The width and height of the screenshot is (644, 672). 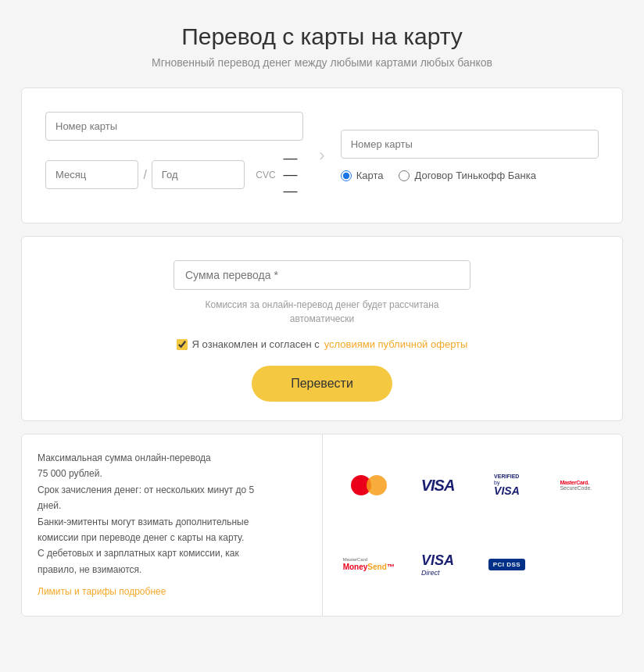 I want to click on radio-contract-option: Договор Тинькофф Банка, so click(x=467, y=175).